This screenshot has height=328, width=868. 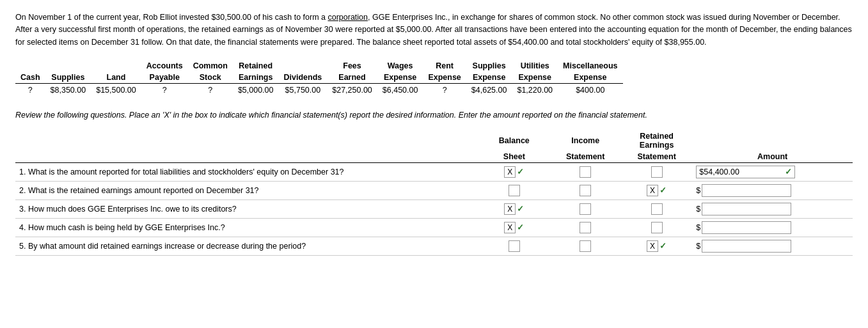 What do you see at coordinates (31, 66) in the screenshot?
I see `col-cash-label` at bounding box center [31, 66].